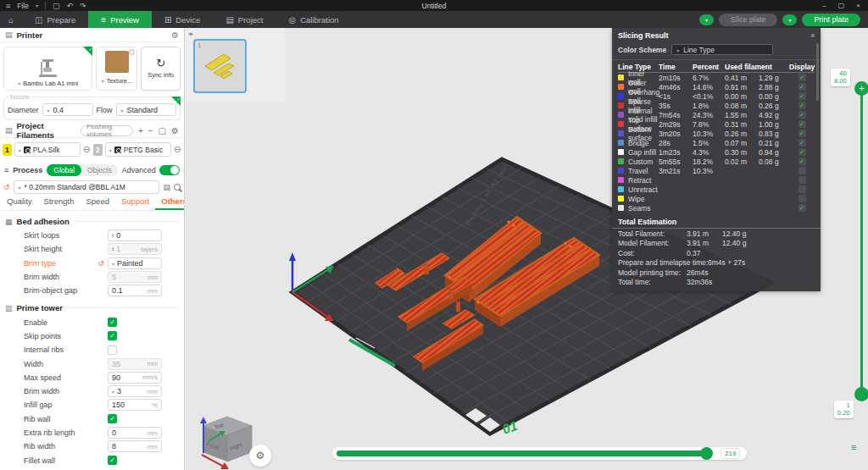  Describe the element at coordinates (858, 5) in the screenshot. I see `close-button: ×` at that location.